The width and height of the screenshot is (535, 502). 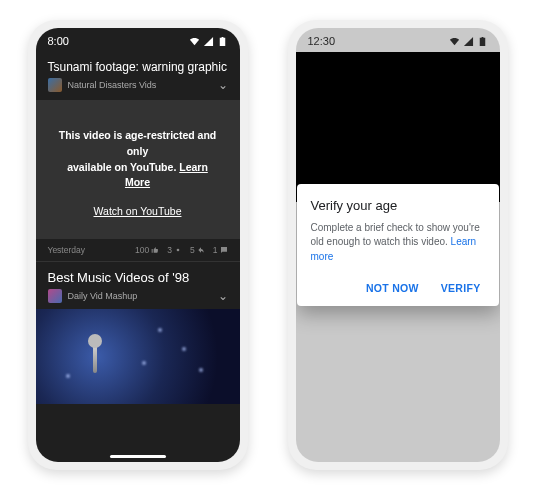 What do you see at coordinates (140, 85) in the screenshot?
I see `channel-name: Natural Disasters Vids` at bounding box center [140, 85].